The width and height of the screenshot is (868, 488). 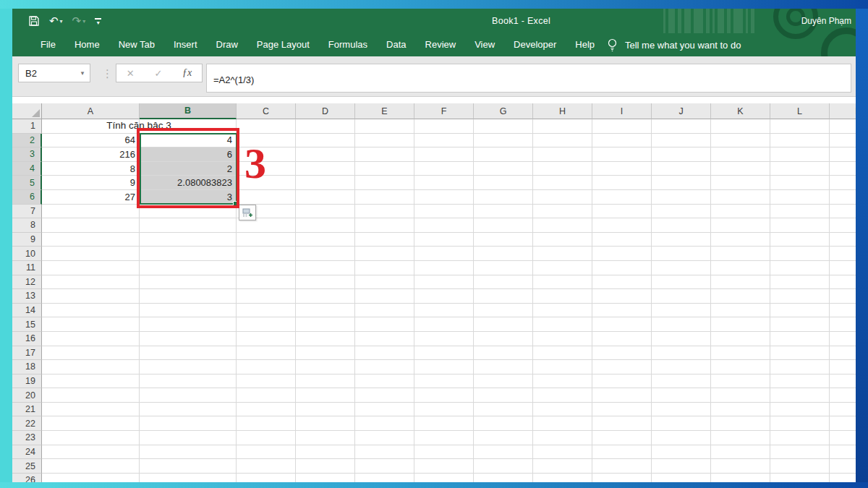 I want to click on cell-l25, so click(x=800, y=466).